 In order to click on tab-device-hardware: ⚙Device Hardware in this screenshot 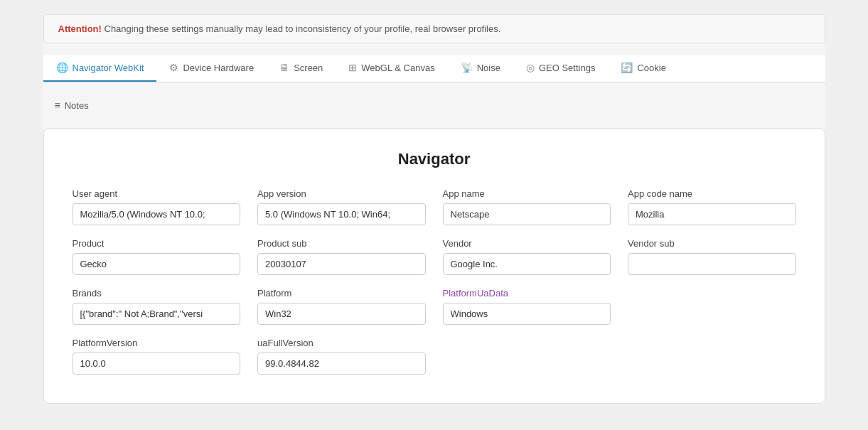, I will do `click(212, 68)`.